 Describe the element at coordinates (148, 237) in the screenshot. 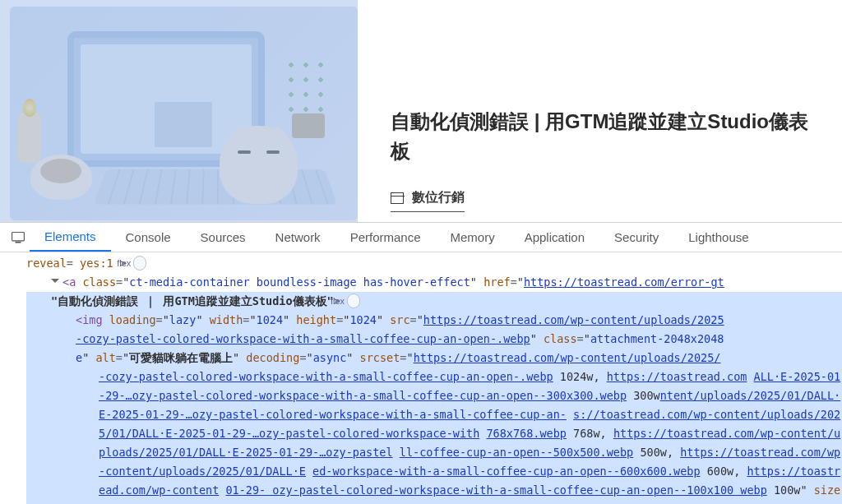

I see `devtools-tab-console: Console` at that location.